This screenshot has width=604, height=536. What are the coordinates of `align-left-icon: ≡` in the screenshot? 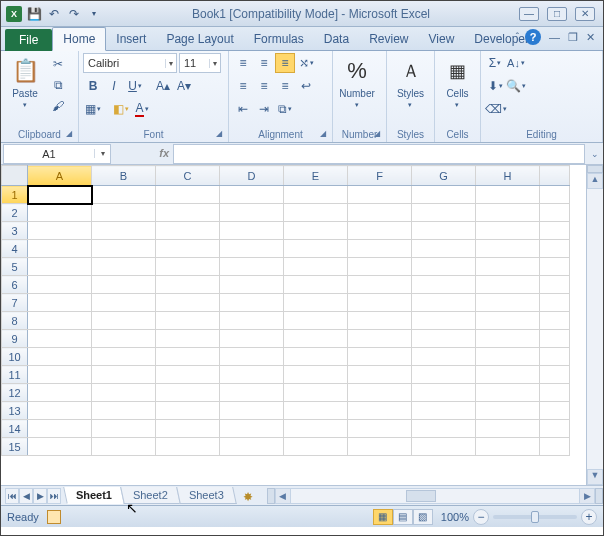 It's located at (243, 86).